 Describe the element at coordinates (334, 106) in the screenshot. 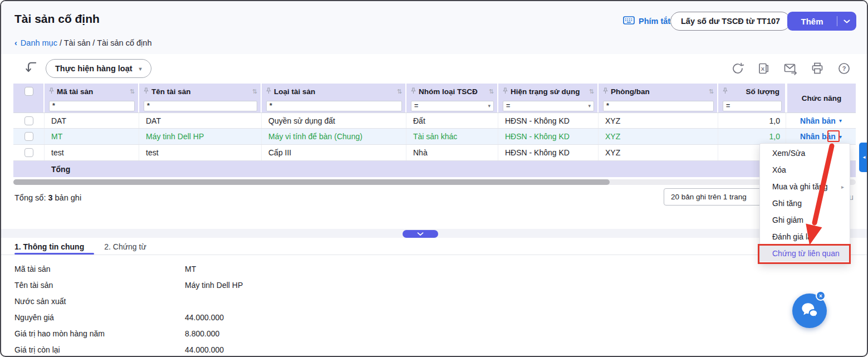

I see `filter-loai-tai-san: *` at that location.